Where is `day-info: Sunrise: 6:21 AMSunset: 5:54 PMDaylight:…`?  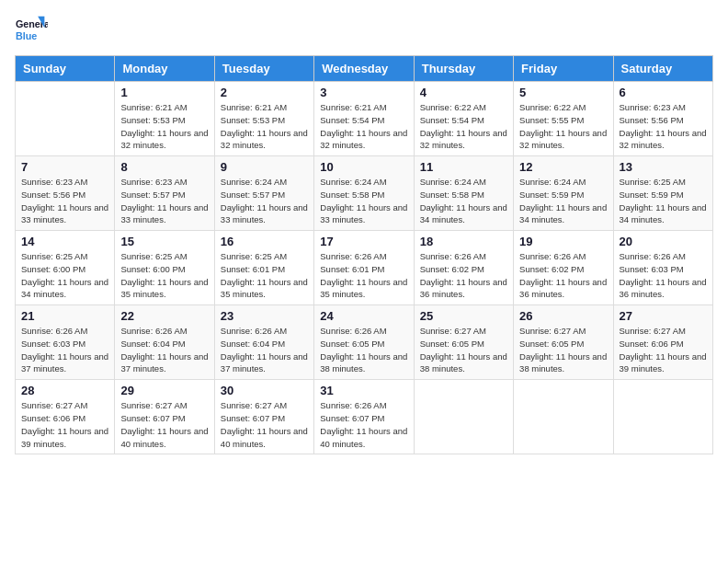 day-info: Sunrise: 6:21 AMSunset: 5:54 PMDaylight:… is located at coordinates (364, 127).